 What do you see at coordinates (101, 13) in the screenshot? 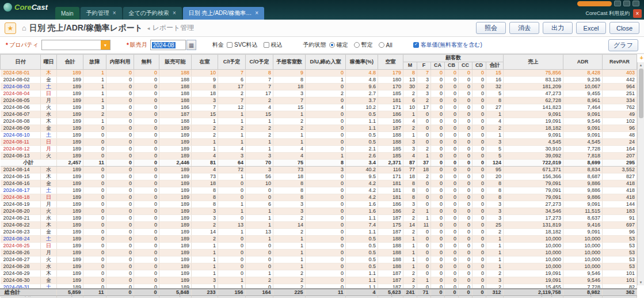
I see `tab-reservation-management: 予約管理×` at bounding box center [101, 13].